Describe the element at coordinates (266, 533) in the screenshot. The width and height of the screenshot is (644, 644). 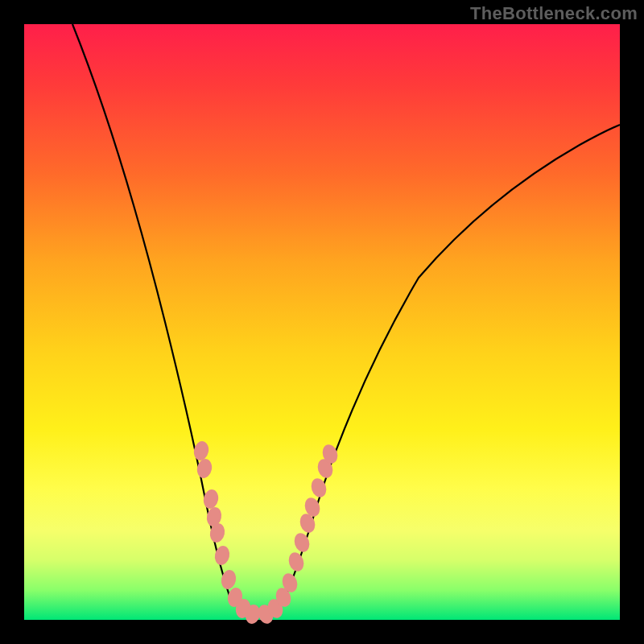
I see `beads-group` at that location.